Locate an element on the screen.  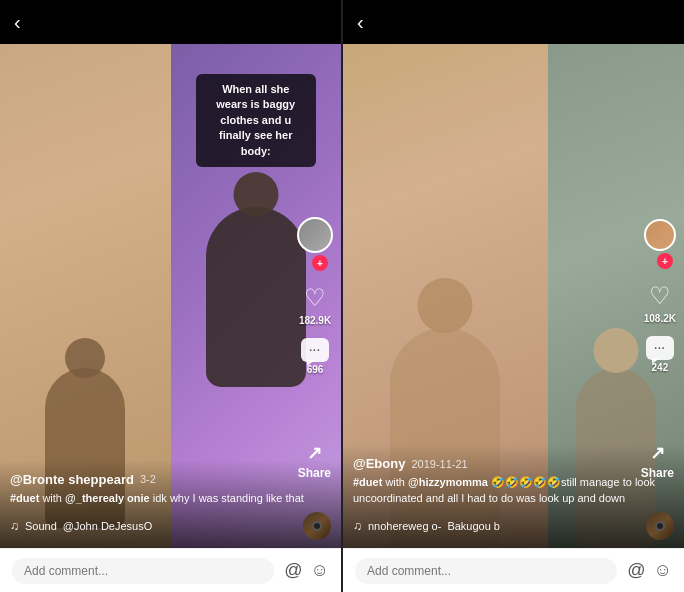
heart-icon: ♡ is located at coordinates (315, 298).